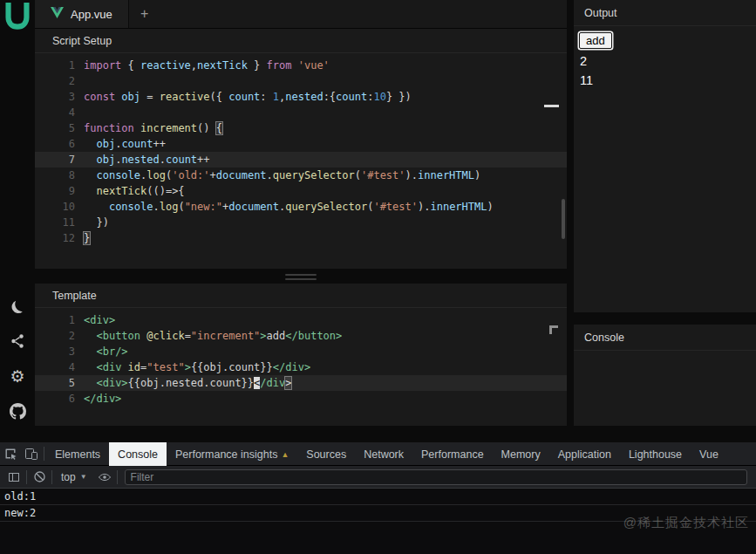  Describe the element at coordinates (387, 454) in the screenshot. I see `devtools-tabs: ElementsConsolePerformance insights▲Sour…` at that location.